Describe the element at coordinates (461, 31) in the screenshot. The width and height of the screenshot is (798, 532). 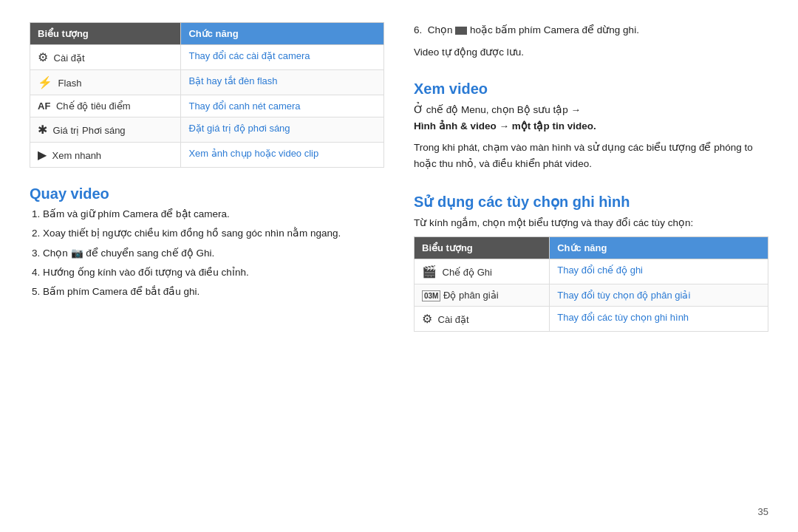
I see `stop-icon` at that location.